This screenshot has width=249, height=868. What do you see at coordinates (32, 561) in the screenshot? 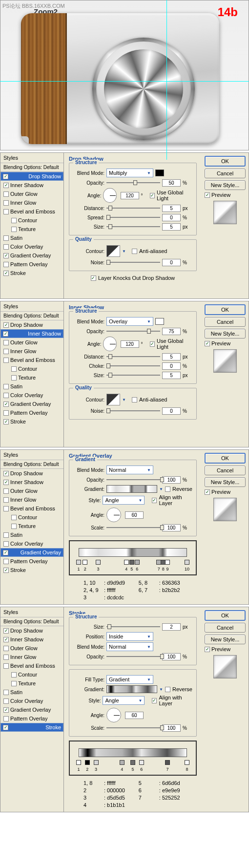
I see `style-item-pattern-overlay: Pattern Overlay` at bounding box center [32, 561].